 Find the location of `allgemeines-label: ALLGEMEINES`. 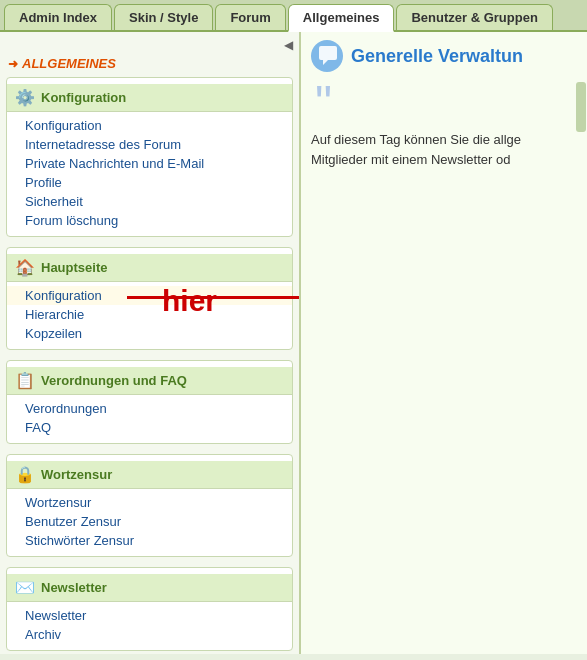

allgemeines-label: ALLGEMEINES is located at coordinates (69, 64).